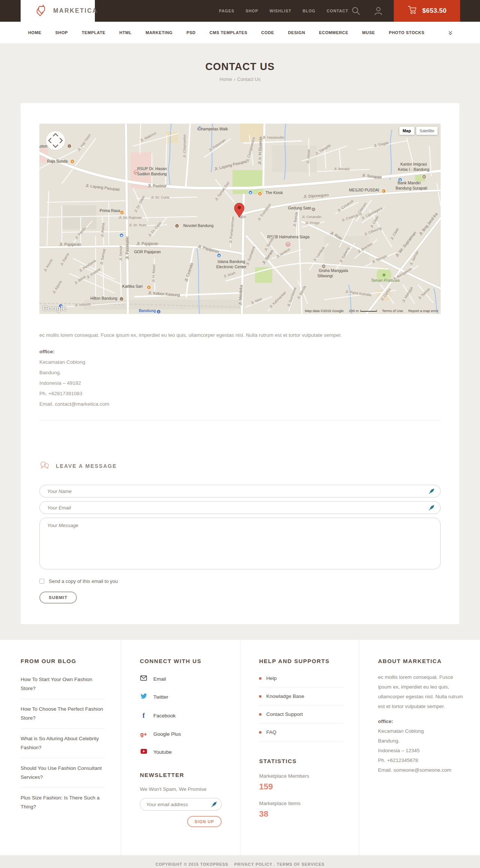  What do you see at coordinates (301, 696) in the screenshot?
I see `help-link: Knowladge Base` at bounding box center [301, 696].